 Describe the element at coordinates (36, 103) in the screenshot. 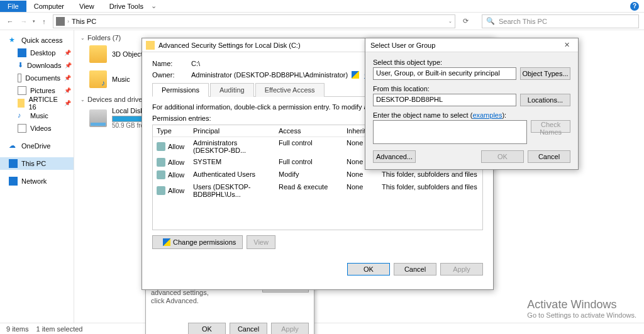

I see `sidebar-article16: ARTICLE 16📌` at that location.